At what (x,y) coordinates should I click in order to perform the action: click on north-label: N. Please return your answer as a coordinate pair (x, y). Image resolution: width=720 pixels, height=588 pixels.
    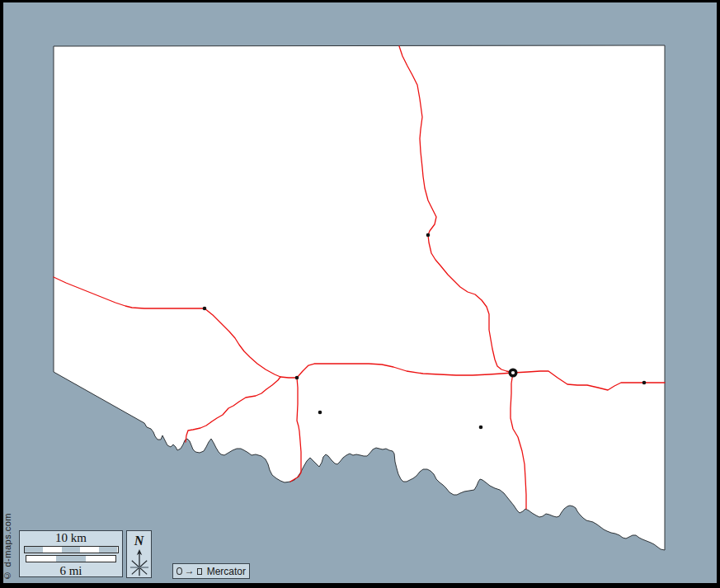
    Looking at the image, I should click on (139, 541).